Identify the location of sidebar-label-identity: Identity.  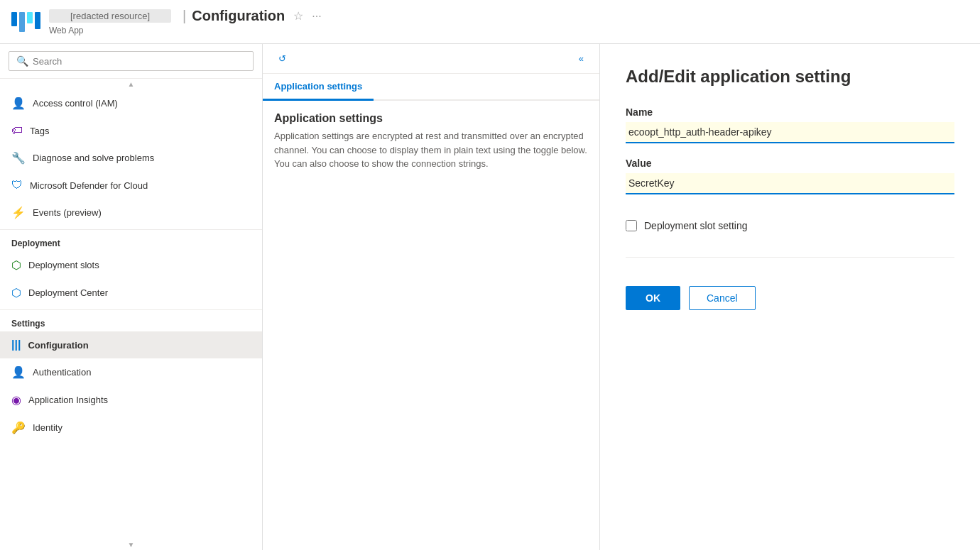
(48, 427).